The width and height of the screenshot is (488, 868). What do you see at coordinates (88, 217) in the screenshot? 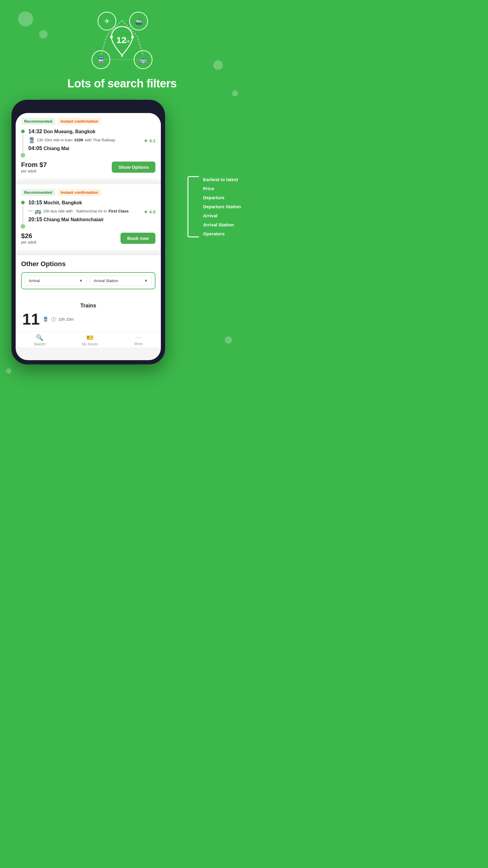
I see `result-card-2: Recommended Instant confirmation 10:15` at bounding box center [88, 217].